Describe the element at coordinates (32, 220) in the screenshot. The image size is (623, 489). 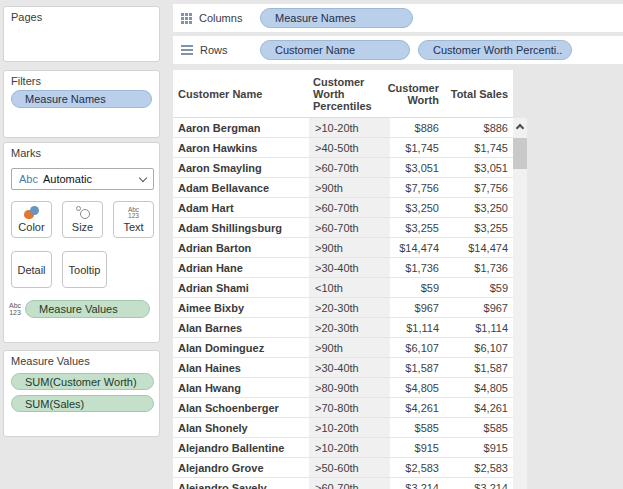
I see `color-button: Color` at that location.